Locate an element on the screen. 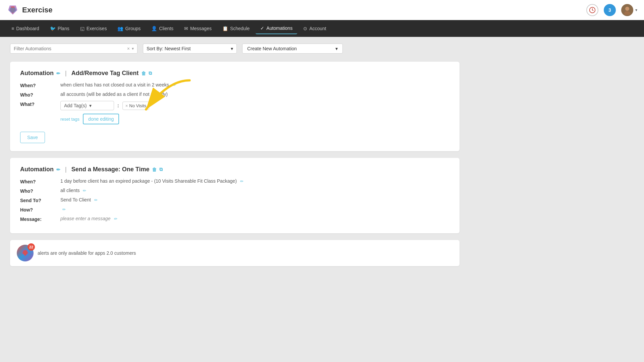 The width and height of the screenshot is (644, 362). add-tags-caret: ▾ is located at coordinates (91, 106).